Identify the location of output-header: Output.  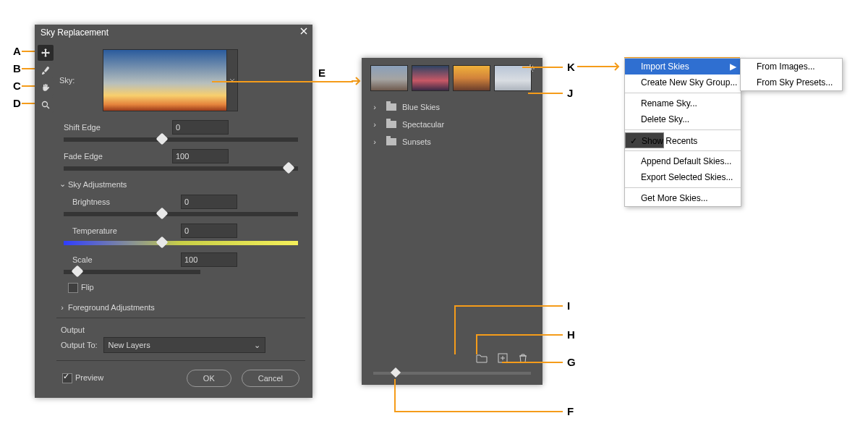
(181, 330).